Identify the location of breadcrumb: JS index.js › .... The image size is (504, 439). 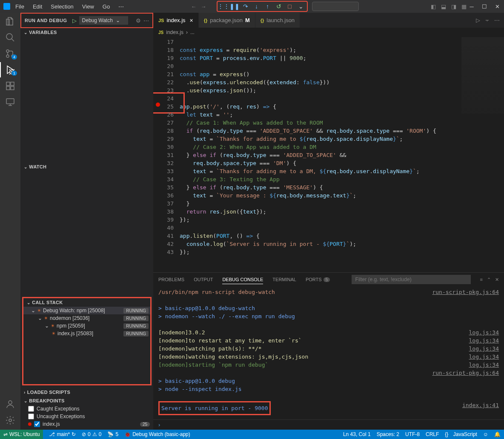
(329, 32).